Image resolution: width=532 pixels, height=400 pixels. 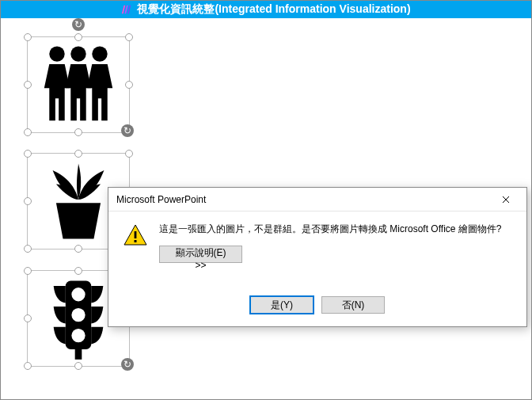 What do you see at coordinates (266, 10) in the screenshot?
I see `slide-title-bar: 視覺化資訊統整(Integrated Information Visualiza…` at bounding box center [266, 10].